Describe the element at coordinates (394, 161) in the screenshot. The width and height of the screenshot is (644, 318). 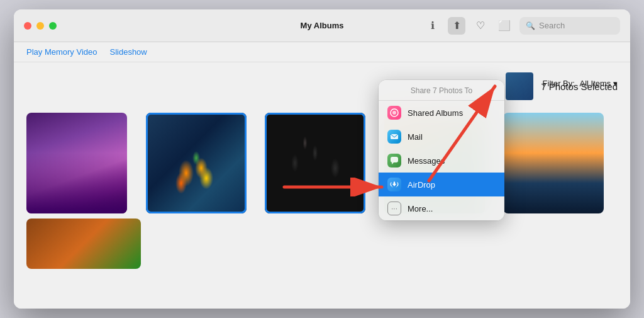
I see `messages-icon` at that location.